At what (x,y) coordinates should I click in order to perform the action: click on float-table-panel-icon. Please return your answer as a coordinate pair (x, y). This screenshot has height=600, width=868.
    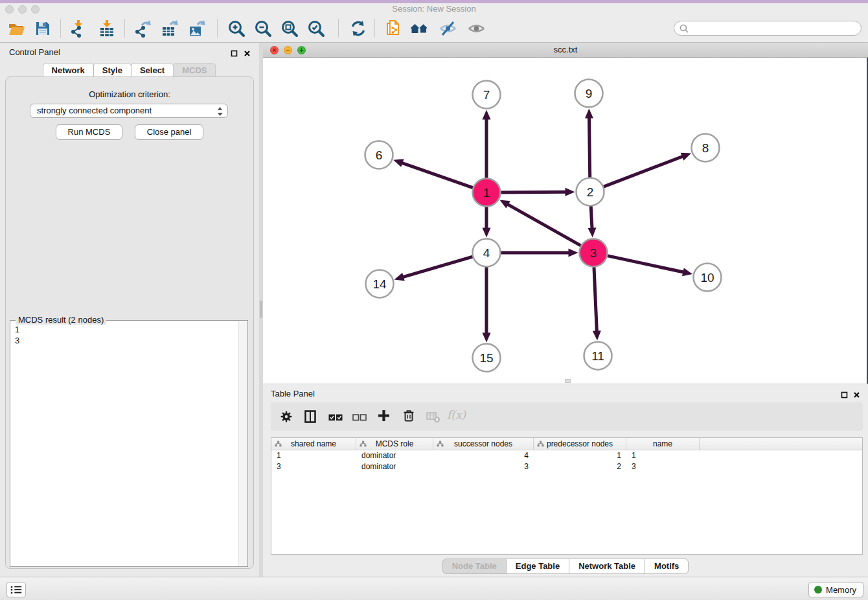
    Looking at the image, I should click on (845, 393).